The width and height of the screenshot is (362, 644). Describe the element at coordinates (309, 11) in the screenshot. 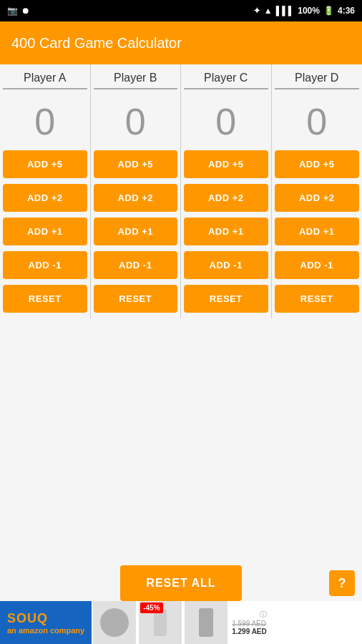

I see `battery-text: 100%` at that location.